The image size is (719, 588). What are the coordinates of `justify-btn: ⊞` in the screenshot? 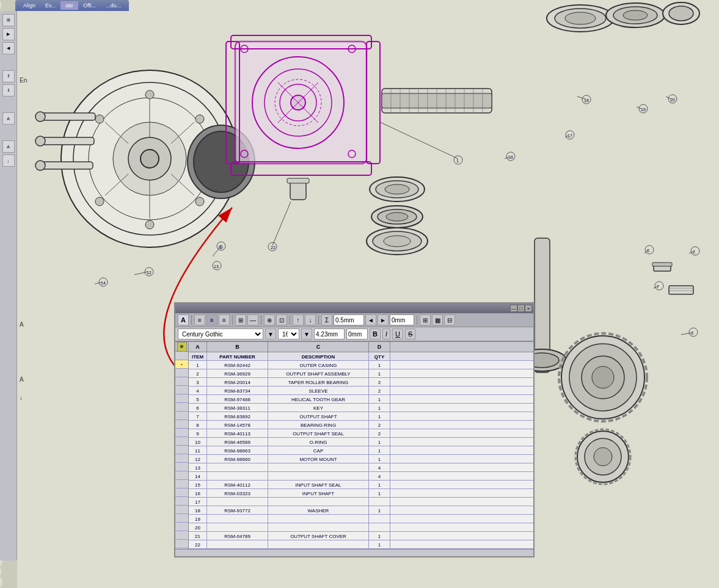 It's located at (241, 320).